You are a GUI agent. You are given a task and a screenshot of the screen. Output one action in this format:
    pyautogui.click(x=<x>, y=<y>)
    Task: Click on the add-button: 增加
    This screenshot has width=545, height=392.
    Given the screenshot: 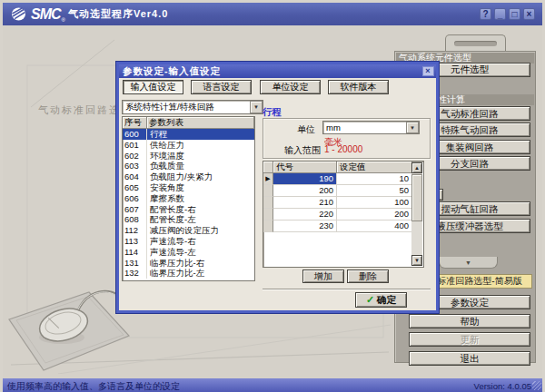 What is the action you would take?
    pyautogui.click(x=323, y=276)
    